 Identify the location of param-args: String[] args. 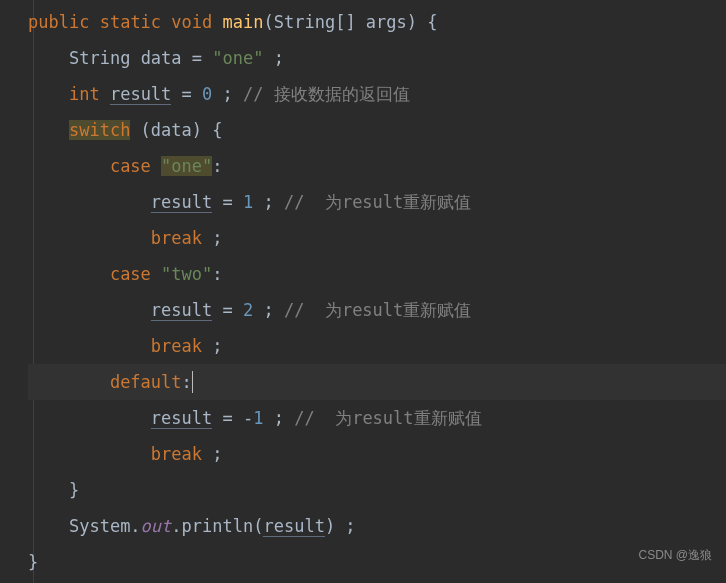
(340, 22).